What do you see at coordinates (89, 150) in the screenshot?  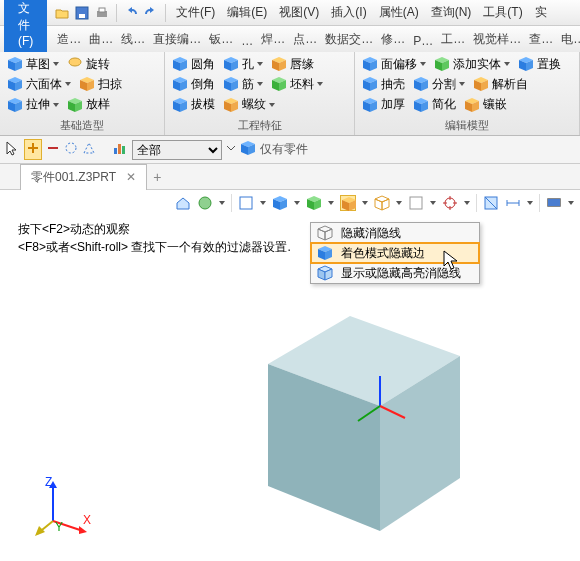 I see `select-poly-icon` at bounding box center [89, 150].